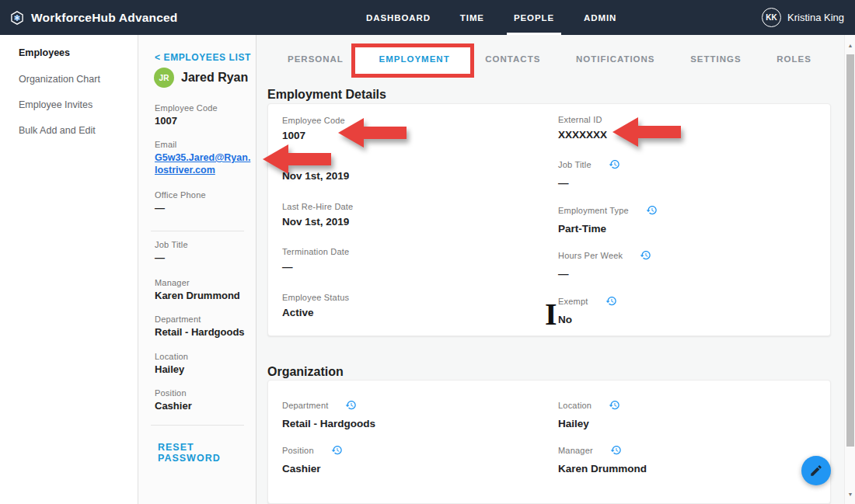  I want to click on panel-value-job-title: —, so click(204, 258).